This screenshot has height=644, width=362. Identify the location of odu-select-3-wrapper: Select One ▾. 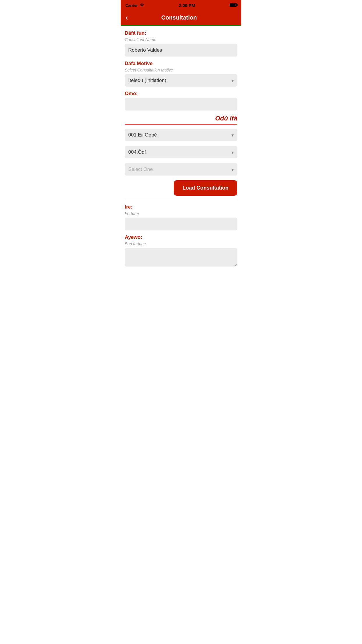
(181, 169).